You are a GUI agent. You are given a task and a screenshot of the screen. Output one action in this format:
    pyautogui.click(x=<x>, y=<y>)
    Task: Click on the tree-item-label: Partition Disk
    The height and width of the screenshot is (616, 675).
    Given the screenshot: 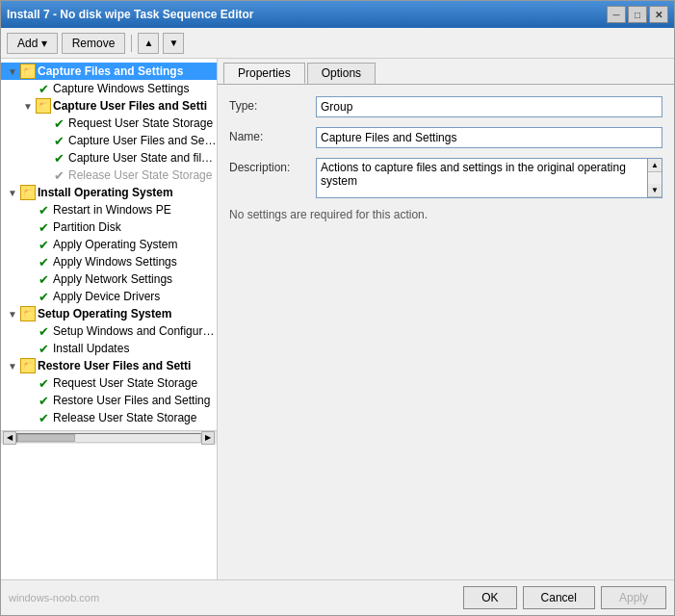 What is the action you would take?
    pyautogui.click(x=87, y=227)
    